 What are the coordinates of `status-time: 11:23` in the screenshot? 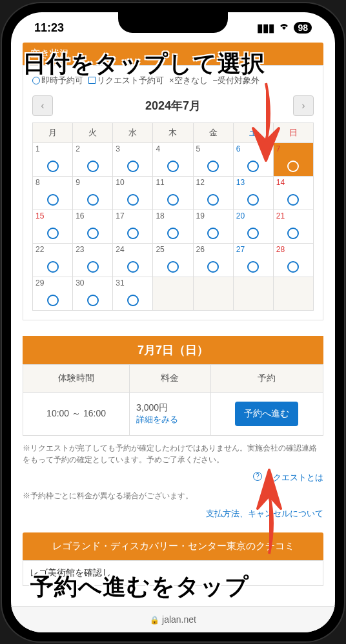 It's located at (49, 28).